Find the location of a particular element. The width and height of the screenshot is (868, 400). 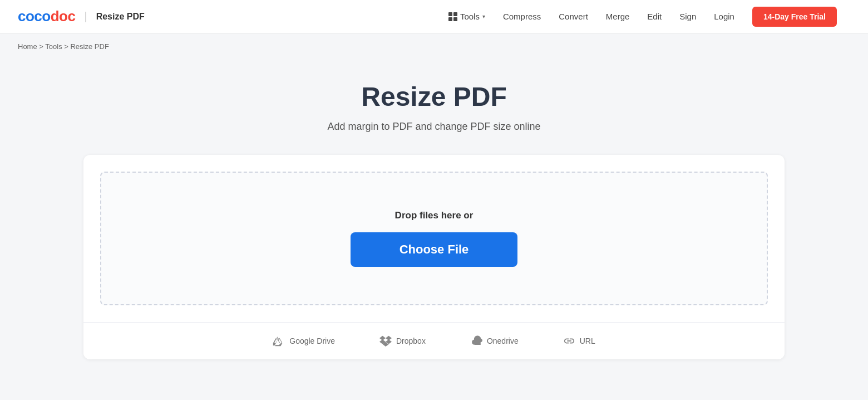

nav-merge: Merge is located at coordinates (618, 17).